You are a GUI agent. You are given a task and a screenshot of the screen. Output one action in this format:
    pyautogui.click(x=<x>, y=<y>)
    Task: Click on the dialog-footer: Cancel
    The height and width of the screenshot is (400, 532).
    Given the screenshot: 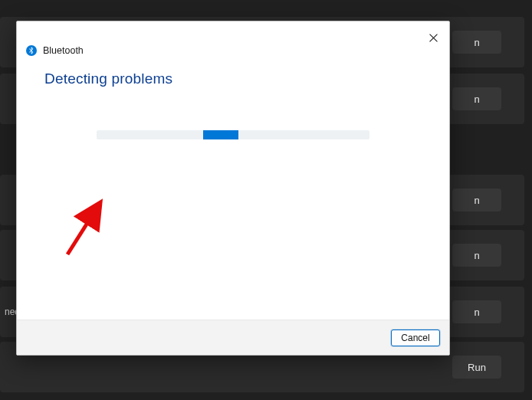 What is the action you would take?
    pyautogui.click(x=233, y=337)
    